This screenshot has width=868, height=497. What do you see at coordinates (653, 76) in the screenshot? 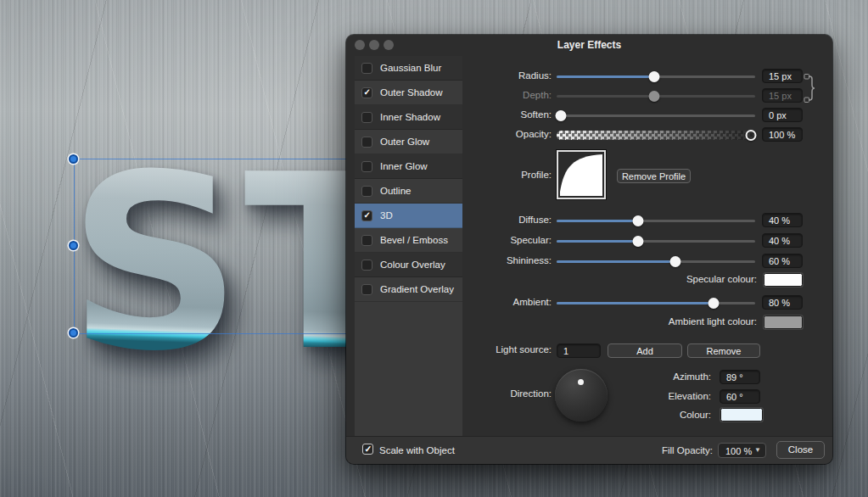
I see `radius-slider-knob` at bounding box center [653, 76].